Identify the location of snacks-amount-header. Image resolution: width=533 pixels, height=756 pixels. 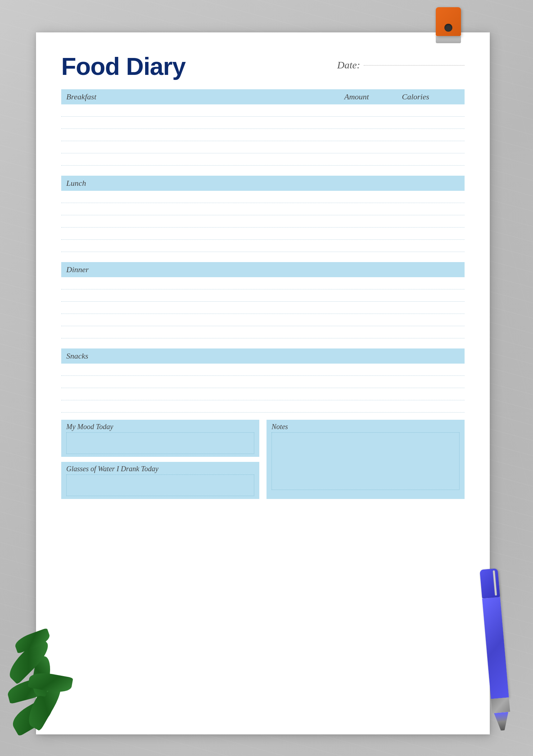
(373, 356).